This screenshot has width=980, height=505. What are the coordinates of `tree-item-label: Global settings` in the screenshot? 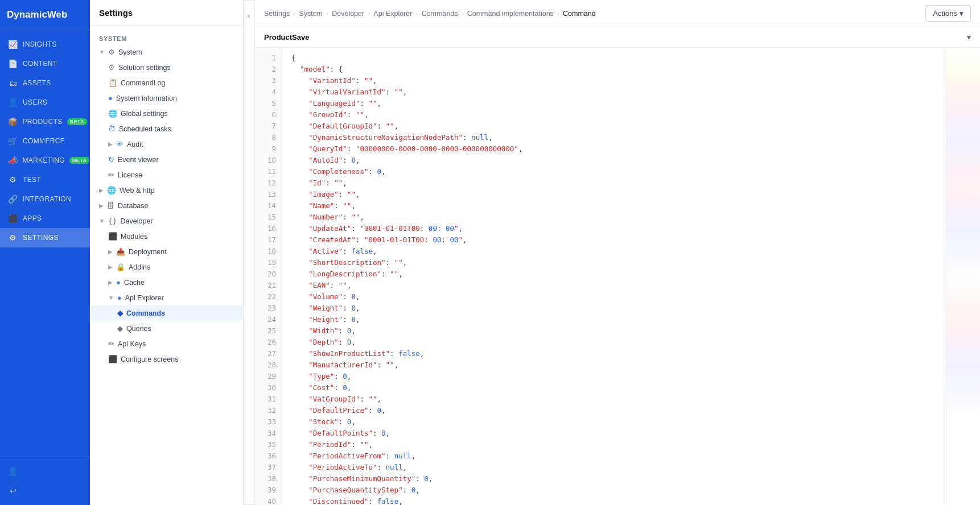 It's located at (145, 114).